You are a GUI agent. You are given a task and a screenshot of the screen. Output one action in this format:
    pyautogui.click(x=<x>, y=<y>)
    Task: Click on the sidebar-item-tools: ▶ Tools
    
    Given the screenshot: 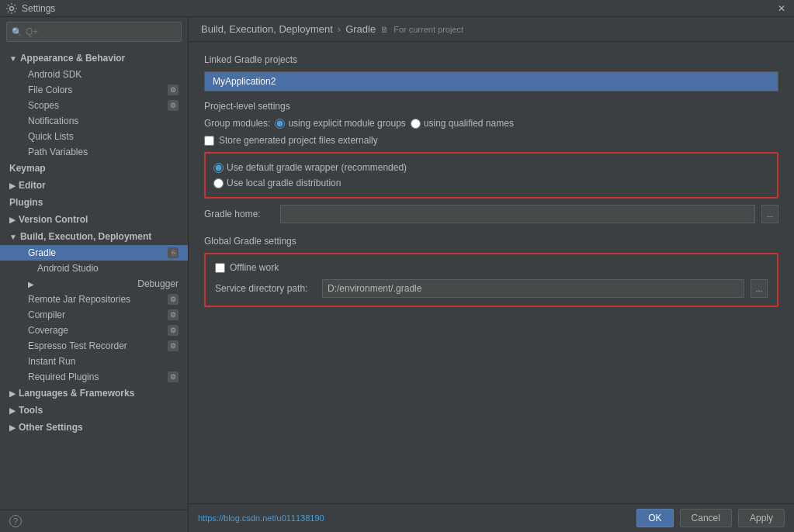 What is the action you would take?
    pyautogui.click(x=94, y=410)
    